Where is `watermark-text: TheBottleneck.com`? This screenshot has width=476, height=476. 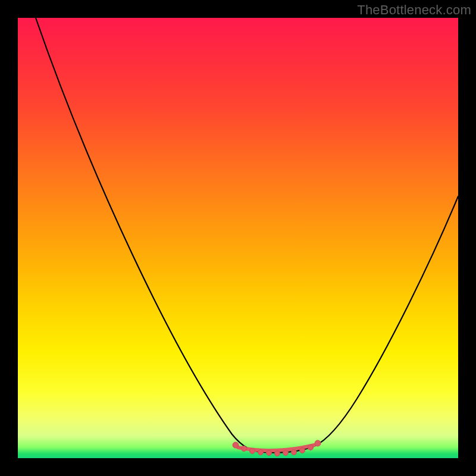 watermark-text: TheBottleneck.com is located at coordinates (414, 10).